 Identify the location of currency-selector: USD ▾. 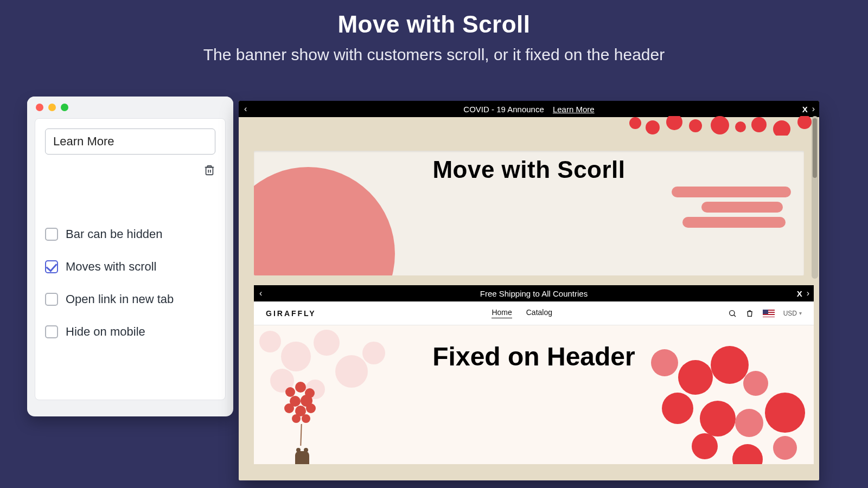
(793, 313).